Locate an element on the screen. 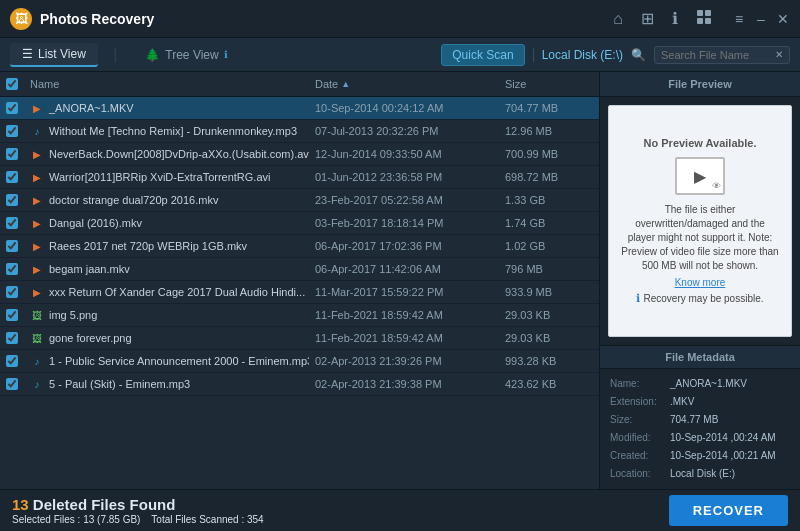  preview-header: File Preview is located at coordinates (700, 84).